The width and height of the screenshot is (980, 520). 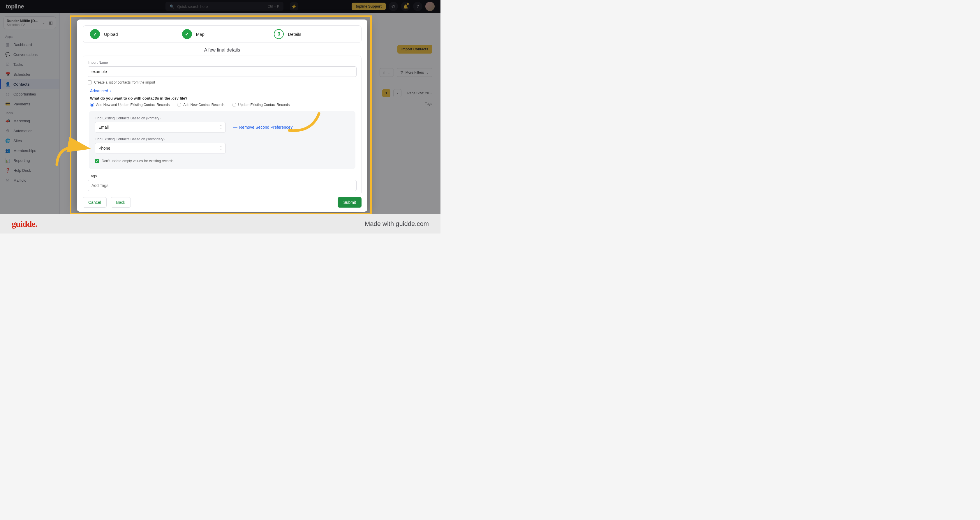 What do you see at coordinates (220, 224) in the screenshot?
I see `guidde-footer: guidde. Made with guidde.com` at bounding box center [220, 224].